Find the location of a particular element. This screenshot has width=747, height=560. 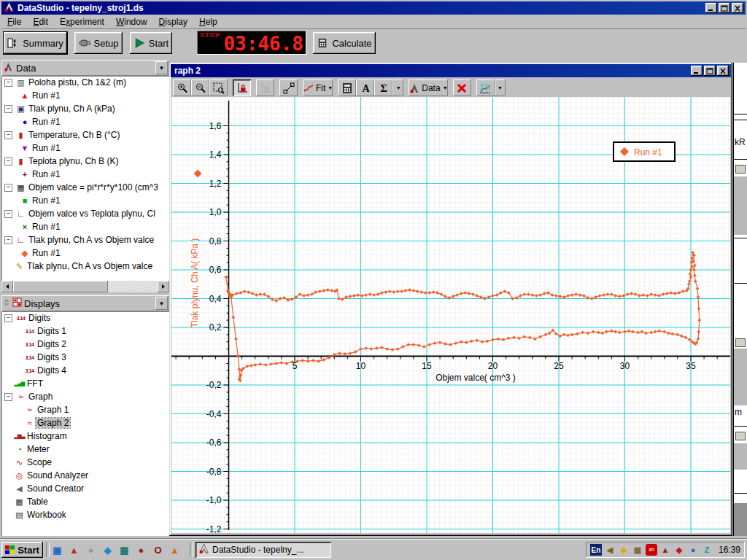

run-label: Run #1 is located at coordinates (47, 227).